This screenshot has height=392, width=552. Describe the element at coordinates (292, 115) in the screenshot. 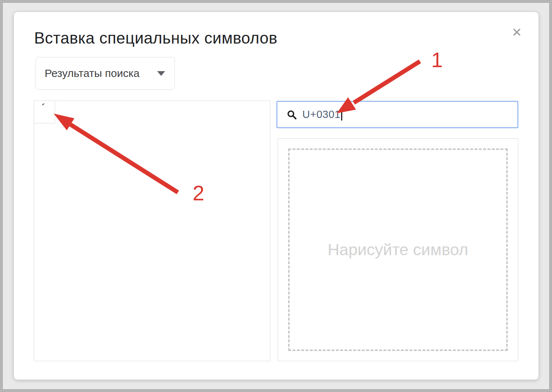

I see `search-icon` at that location.